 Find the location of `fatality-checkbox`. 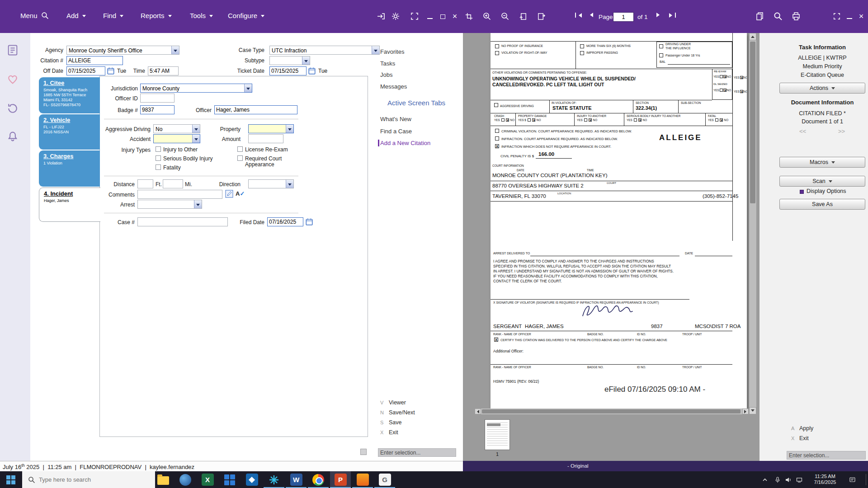

fatality-checkbox is located at coordinates (158, 167).